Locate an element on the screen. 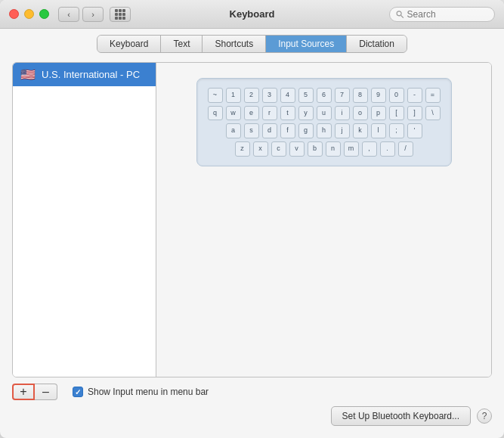 The image size is (504, 438). back-button: ‹ is located at coordinates (69, 14).